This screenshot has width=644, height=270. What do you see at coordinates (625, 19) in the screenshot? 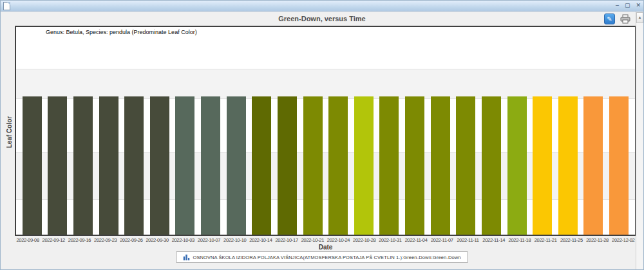
I see `print-button` at bounding box center [625, 19].